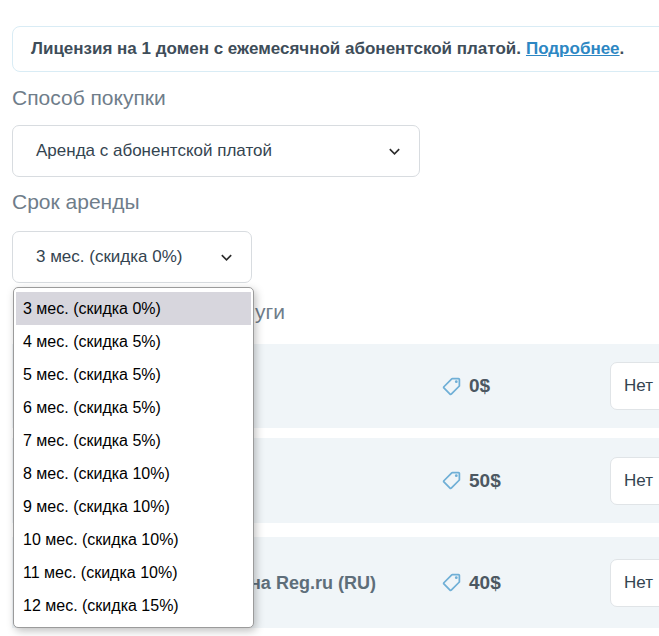 This screenshot has height=636, width=659. What do you see at coordinates (89, 98) in the screenshot?
I see `purchase-method-heading: Способ покупки` at bounding box center [89, 98].